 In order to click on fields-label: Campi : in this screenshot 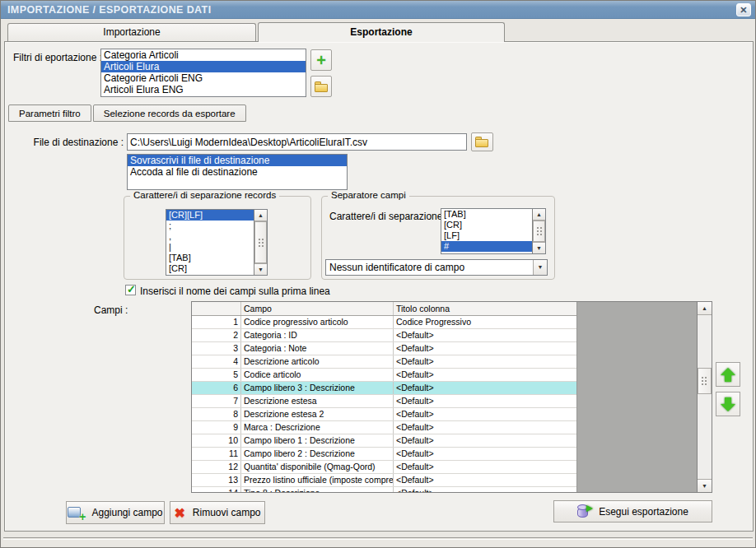, I will do `click(110, 310)`.